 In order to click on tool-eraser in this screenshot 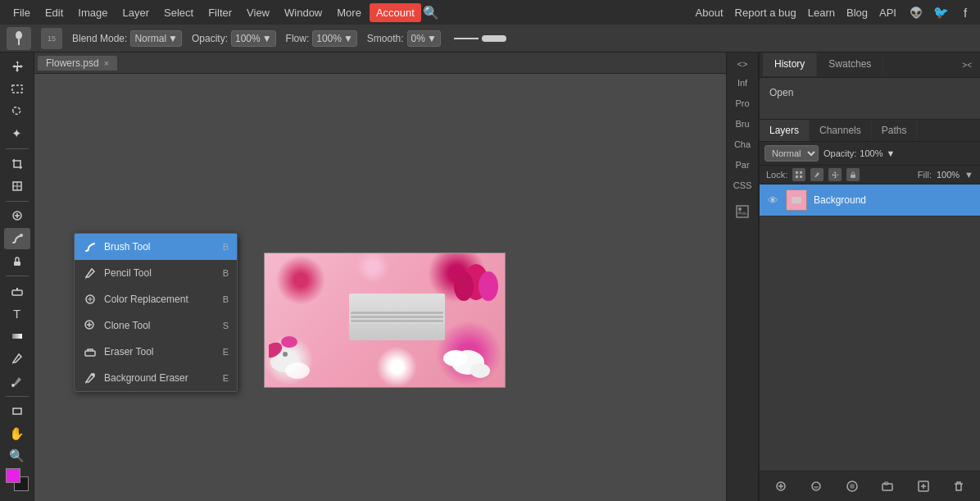, I will do `click(17, 290)`.